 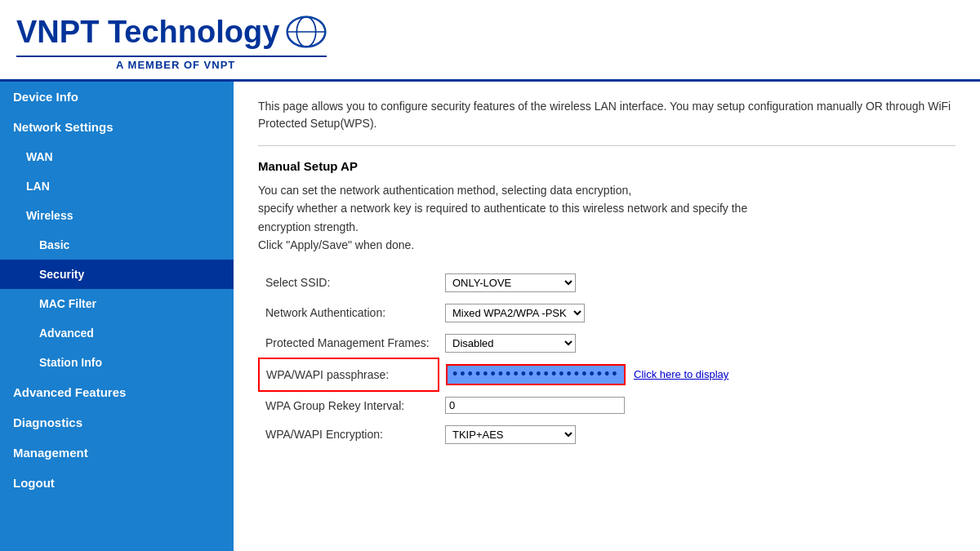 I want to click on sidebar-item-logout: Logout, so click(x=117, y=483).